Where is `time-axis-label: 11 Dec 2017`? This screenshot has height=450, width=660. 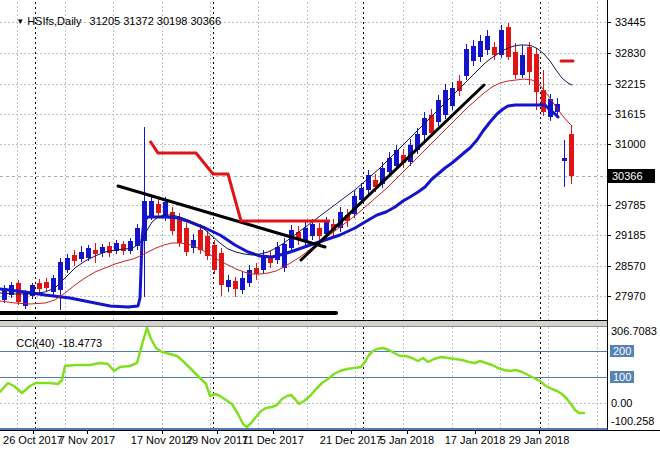 time-axis-label: 11 Dec 2017 is located at coordinates (273, 440).